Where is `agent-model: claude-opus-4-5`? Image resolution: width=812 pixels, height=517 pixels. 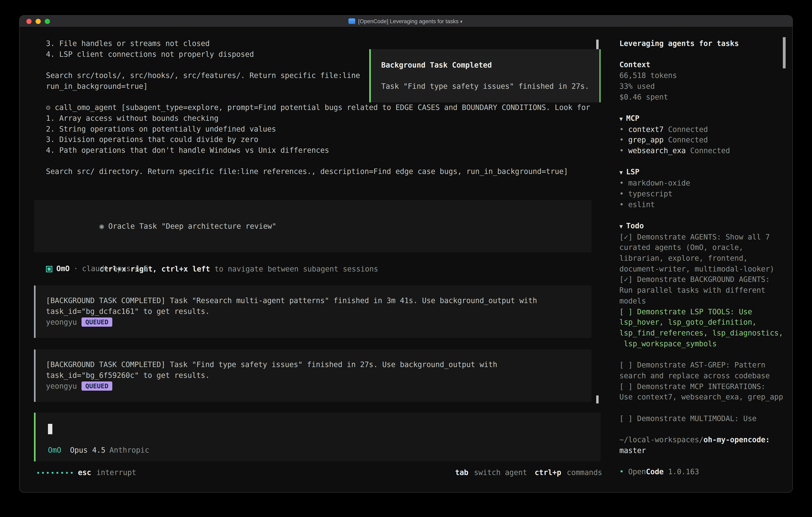
agent-model: claude-opus-4-5 is located at coordinates (115, 269).